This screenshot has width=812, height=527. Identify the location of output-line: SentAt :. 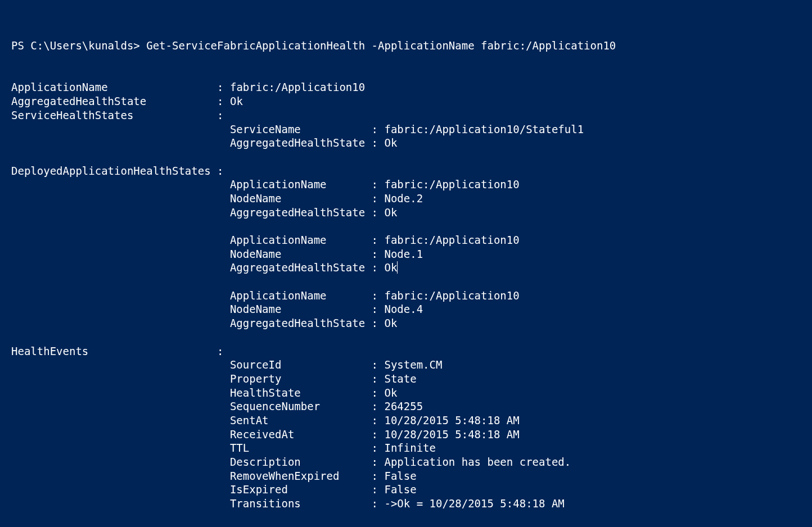
(198, 420).